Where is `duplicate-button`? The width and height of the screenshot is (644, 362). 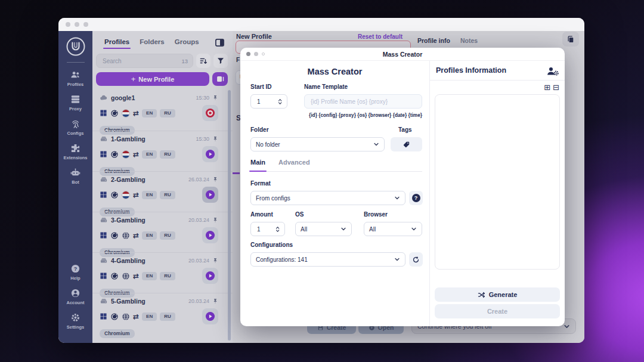 duplicate-button is located at coordinates (571, 39).